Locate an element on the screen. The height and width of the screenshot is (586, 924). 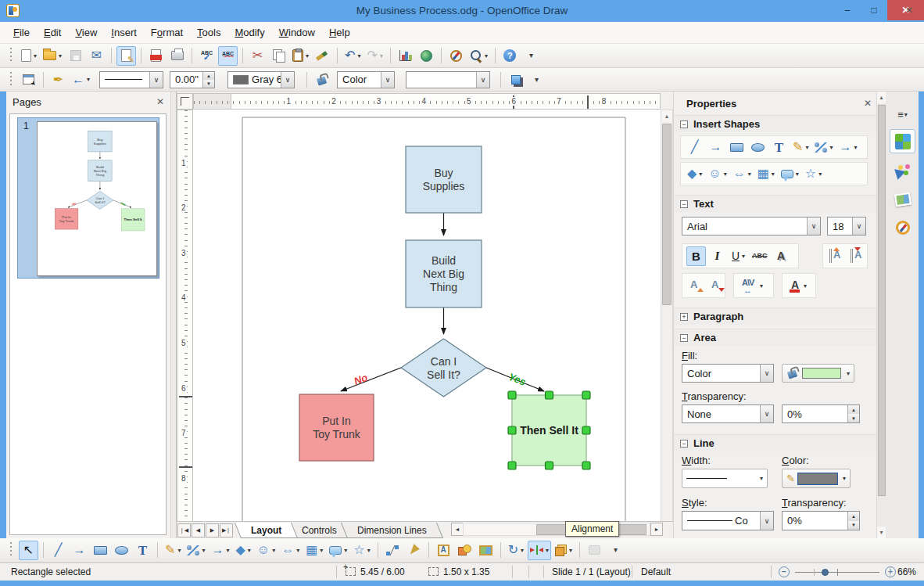
line-width-button: ▾ is located at coordinates (725, 479).